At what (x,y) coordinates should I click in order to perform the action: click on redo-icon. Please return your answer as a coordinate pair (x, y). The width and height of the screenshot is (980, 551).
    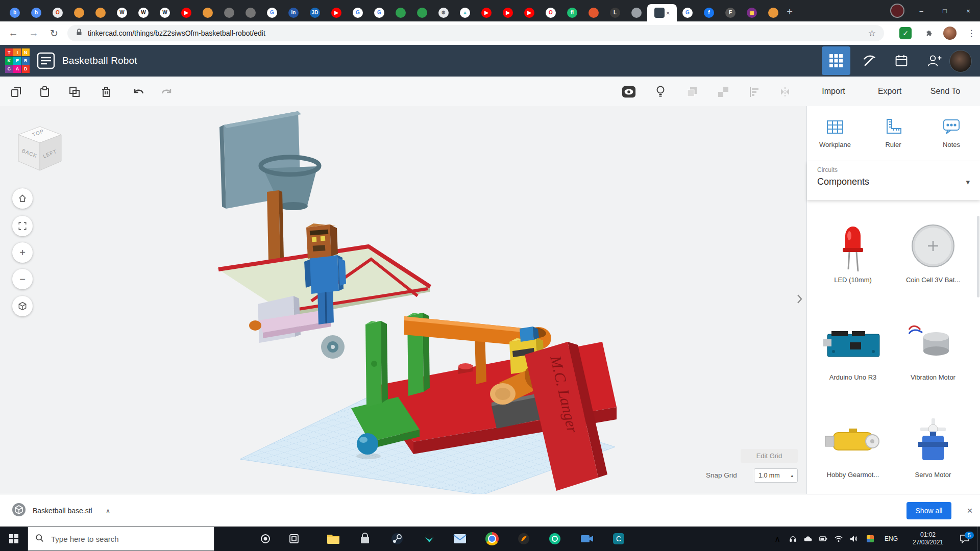
    Looking at the image, I should click on (167, 92).